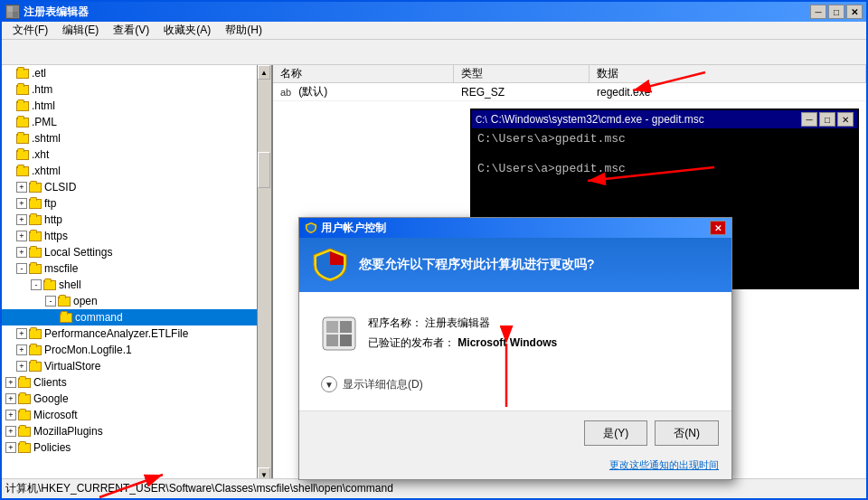 This screenshot has height=500, width=868. I want to click on row-type: REG_SZ, so click(522, 92).